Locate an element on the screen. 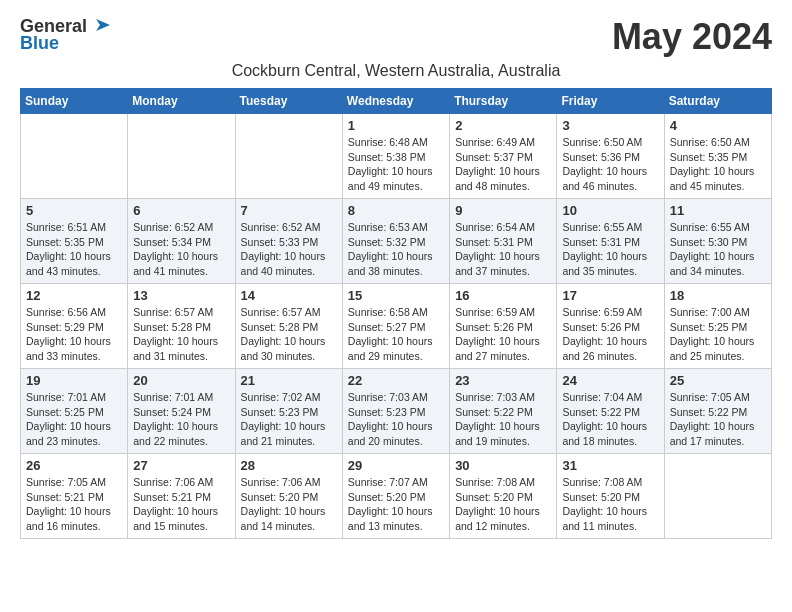 The width and height of the screenshot is (792, 612). header-row: Sunday Monday Tuesday Wednesday Thursday… is located at coordinates (396, 102).